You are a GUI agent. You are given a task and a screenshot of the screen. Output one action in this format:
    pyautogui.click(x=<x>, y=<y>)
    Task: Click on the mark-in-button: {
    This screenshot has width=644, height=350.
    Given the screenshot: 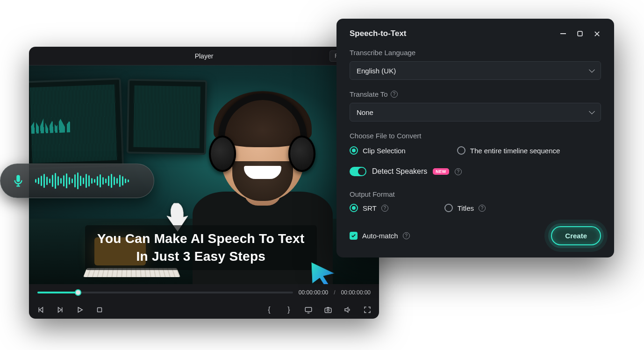 What is the action you would take?
    pyautogui.click(x=269, y=310)
    